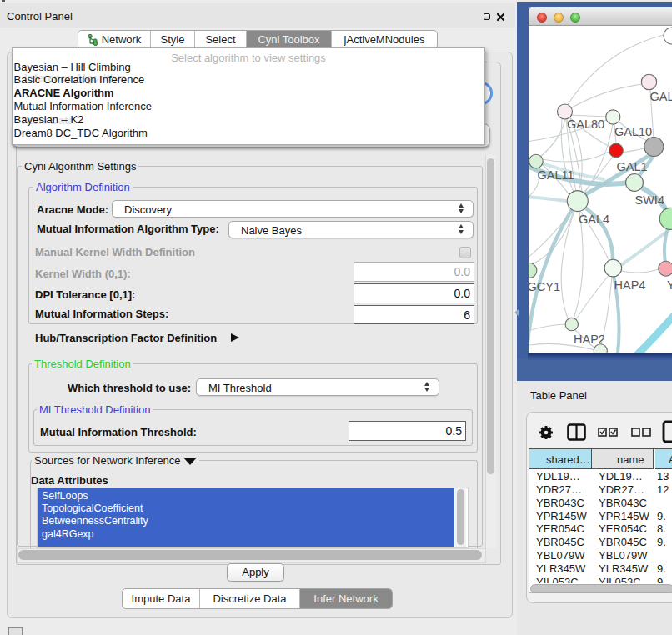 Image resolution: width=672 pixels, height=635 pixels. What do you see at coordinates (589, 339) in the screenshot?
I see `svg-text: HAP2` at bounding box center [589, 339].